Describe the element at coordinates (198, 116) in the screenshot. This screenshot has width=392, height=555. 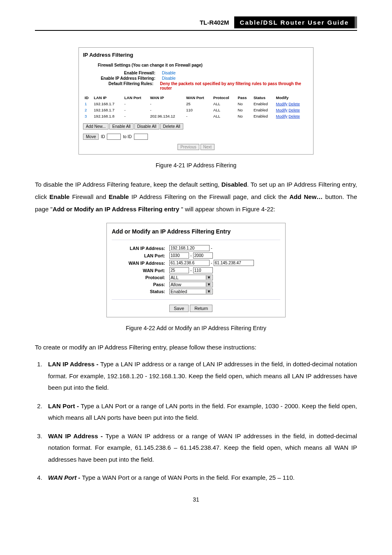
I see `cell-wan-port: -` at that location.